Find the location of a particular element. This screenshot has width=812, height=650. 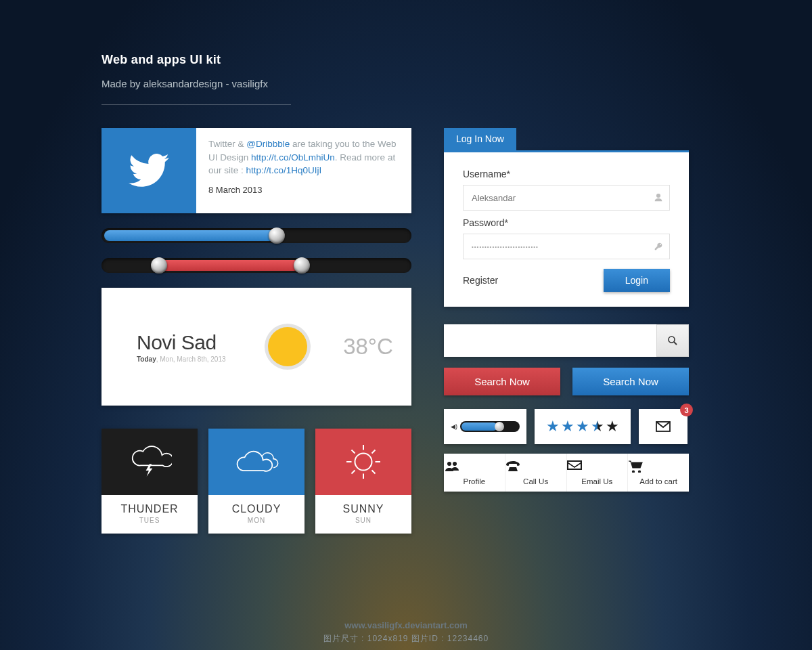

slider-range is located at coordinates (256, 265).